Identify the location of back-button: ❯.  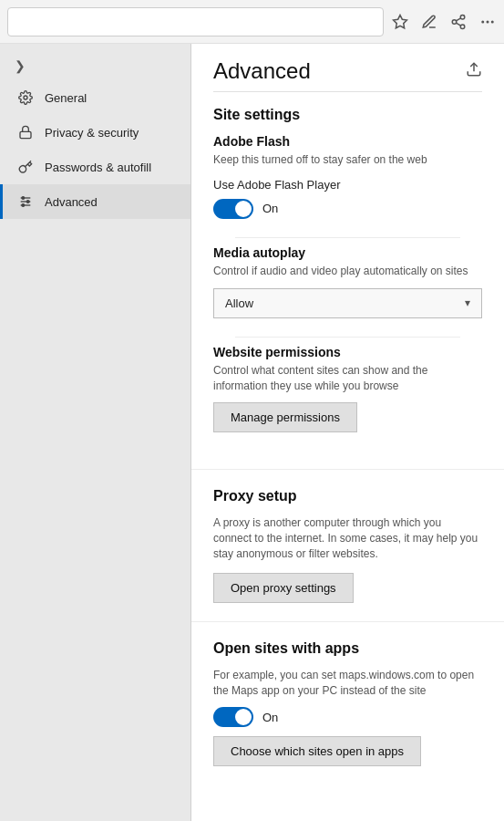
(95, 66).